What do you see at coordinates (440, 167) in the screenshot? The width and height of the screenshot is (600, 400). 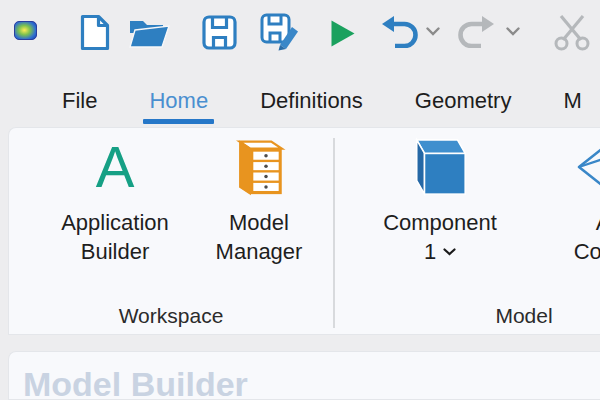 I see `component-cube-icon` at bounding box center [440, 167].